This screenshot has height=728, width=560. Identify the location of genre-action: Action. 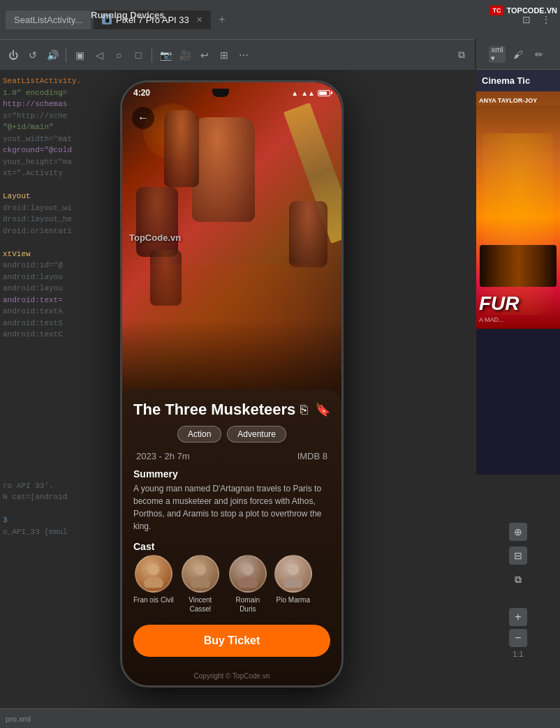
(200, 434).